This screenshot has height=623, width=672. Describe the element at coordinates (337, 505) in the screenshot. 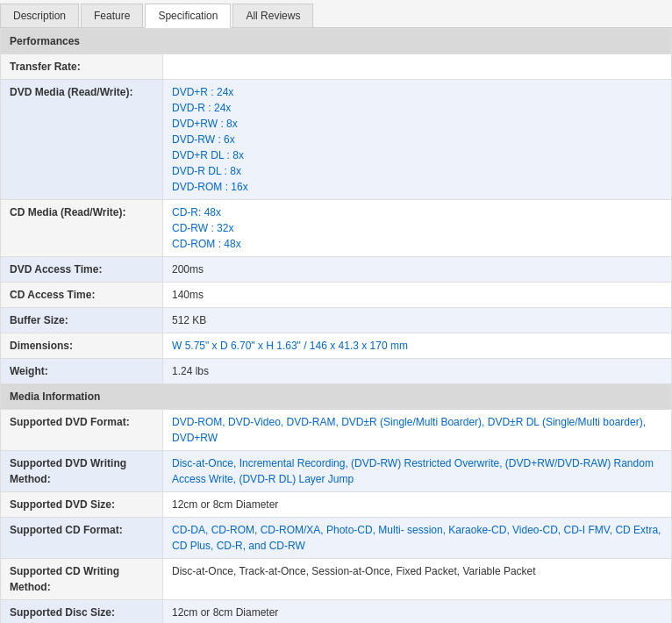

I see `table-row: Supported DVD Size:12cm or 8cm Diameter` at that location.